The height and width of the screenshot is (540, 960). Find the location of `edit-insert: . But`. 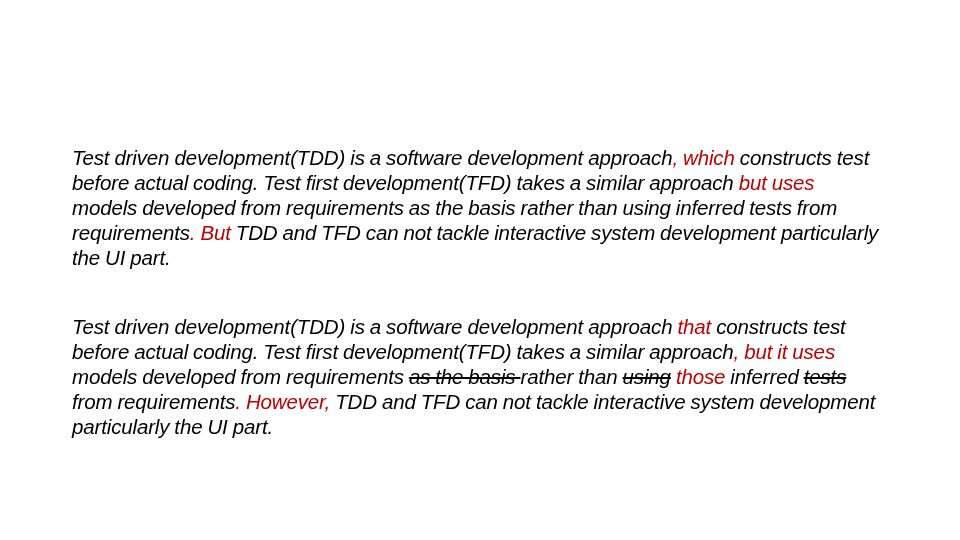

edit-insert: . But is located at coordinates (210, 232).